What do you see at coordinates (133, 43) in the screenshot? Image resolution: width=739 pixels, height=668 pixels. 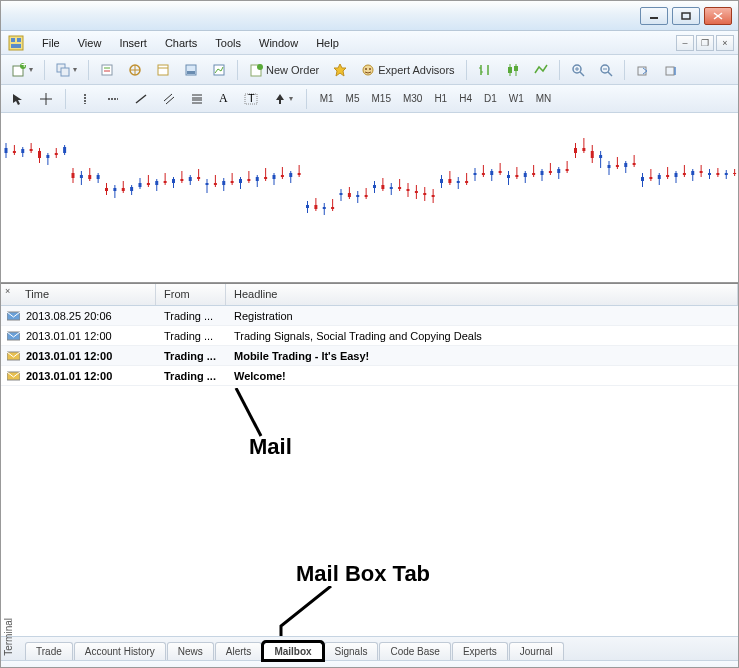 I see `menu-insert: Insert` at bounding box center [133, 43].